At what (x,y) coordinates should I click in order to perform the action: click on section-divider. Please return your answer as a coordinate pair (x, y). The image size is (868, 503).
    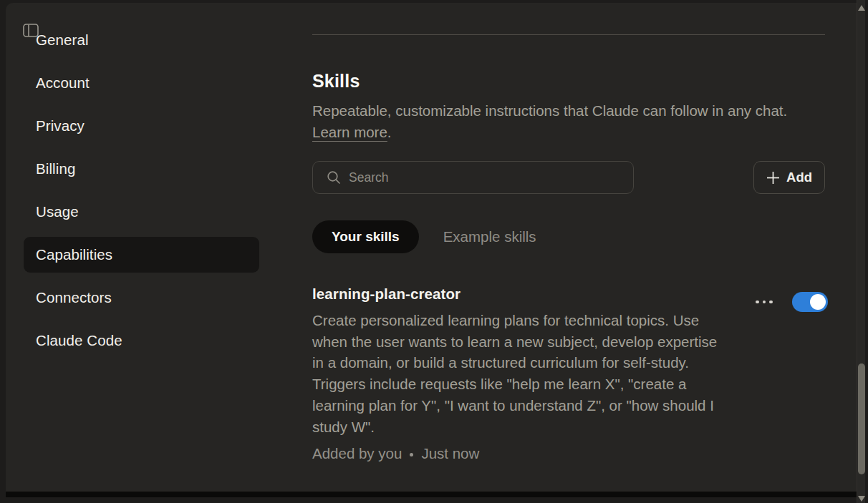
    Looking at the image, I should click on (569, 34).